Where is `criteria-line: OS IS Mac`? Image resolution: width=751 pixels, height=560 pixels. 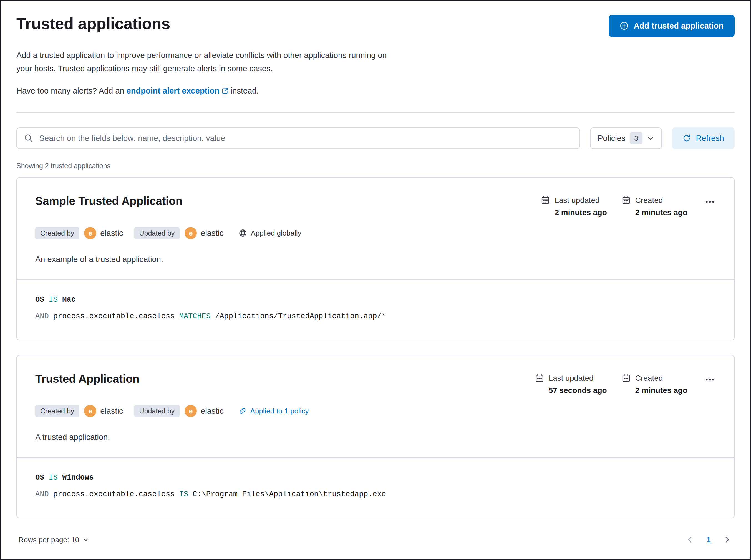 criteria-line: OS IS Mac is located at coordinates (376, 300).